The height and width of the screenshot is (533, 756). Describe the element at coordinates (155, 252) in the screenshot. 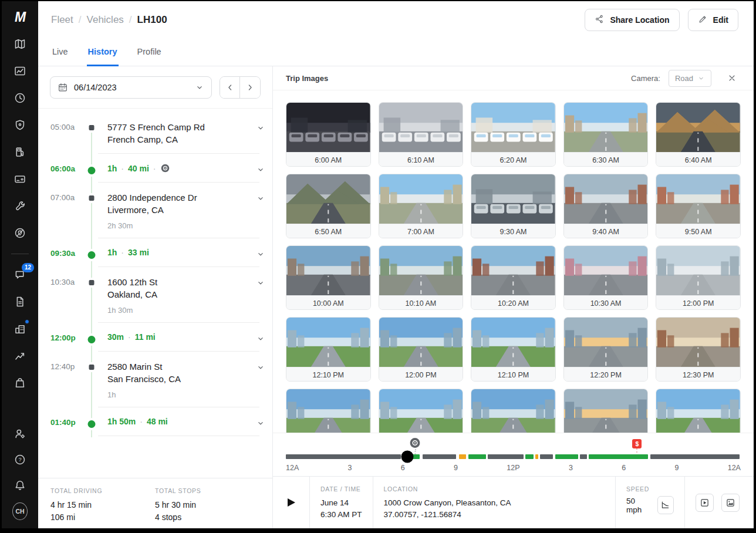

I see `trip-drive-row: 09:30a1h·33 mi` at that location.